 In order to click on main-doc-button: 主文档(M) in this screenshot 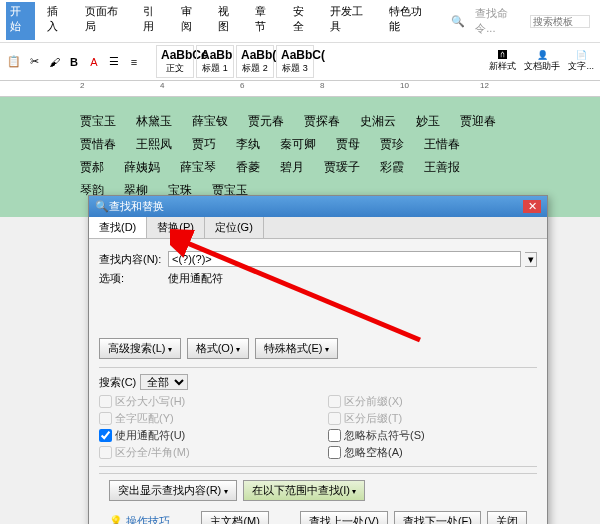, I will do `click(235, 518)`.